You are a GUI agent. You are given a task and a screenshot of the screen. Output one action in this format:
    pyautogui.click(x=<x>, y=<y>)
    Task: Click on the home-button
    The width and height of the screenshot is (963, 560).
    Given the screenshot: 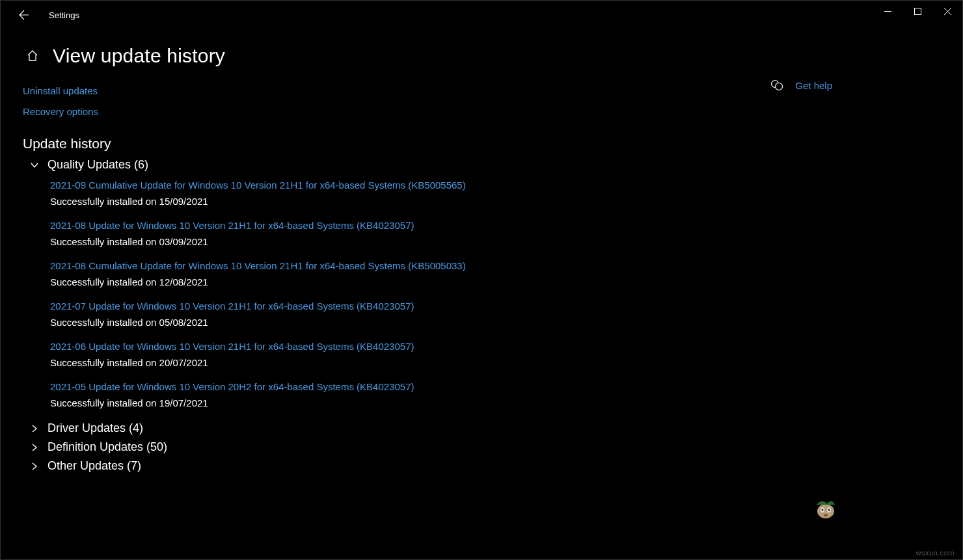 What is the action you would take?
    pyautogui.click(x=33, y=56)
    